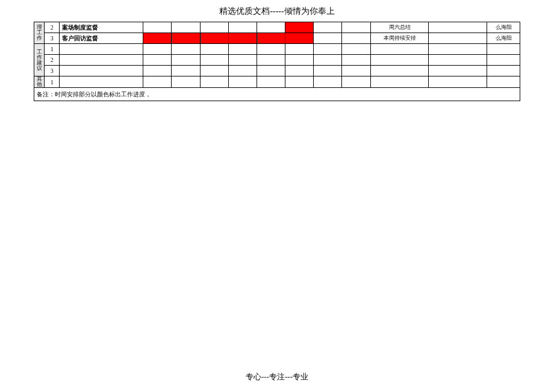  I want to click on task-name: 案场制度监督, so click(101, 28).